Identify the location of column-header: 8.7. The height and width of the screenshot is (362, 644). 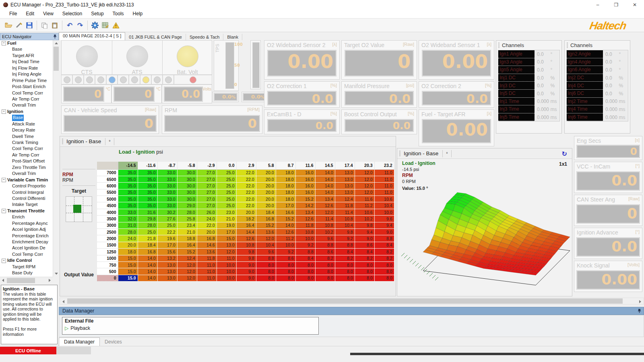
(286, 166).